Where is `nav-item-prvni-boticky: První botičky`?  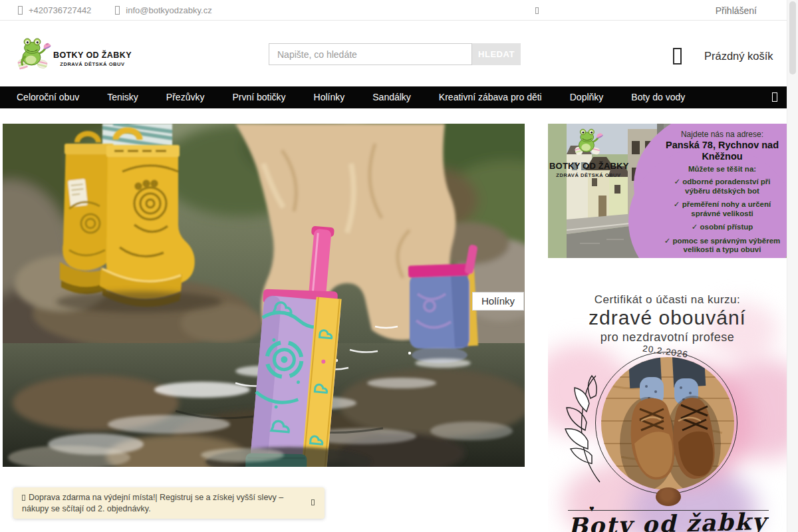
nav-item-prvni-boticky: První botičky is located at coordinates (259, 97).